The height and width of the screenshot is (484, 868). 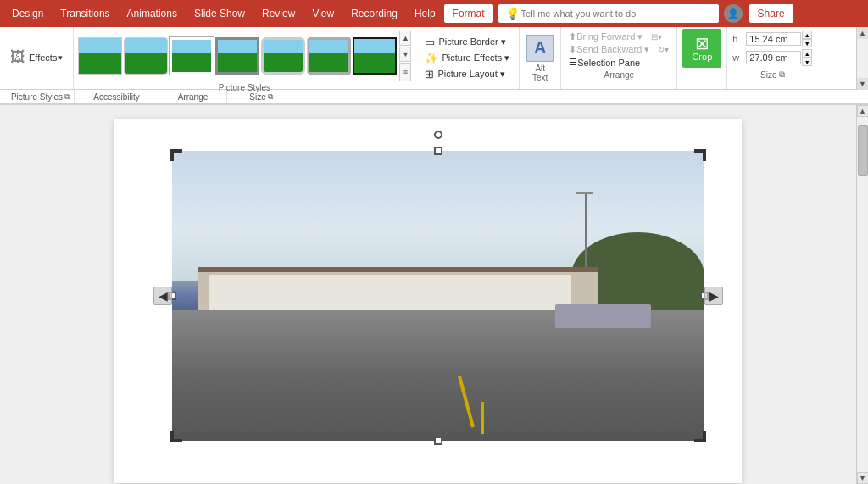 What do you see at coordinates (163, 296) in the screenshot?
I see `nav-arrow-left: ◀` at bounding box center [163, 296].